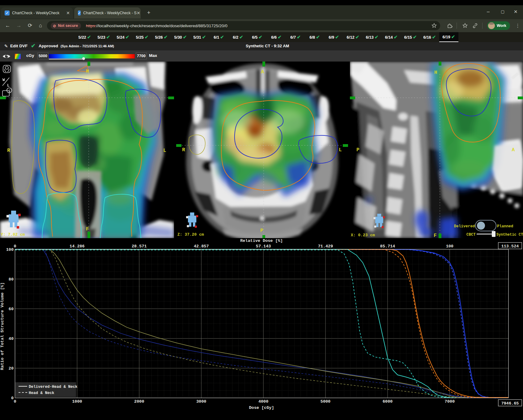 The height and width of the screenshot is (420, 523). Describe the element at coordinates (388, 246) in the screenshot. I see `svg-text: 85.714` at that location.